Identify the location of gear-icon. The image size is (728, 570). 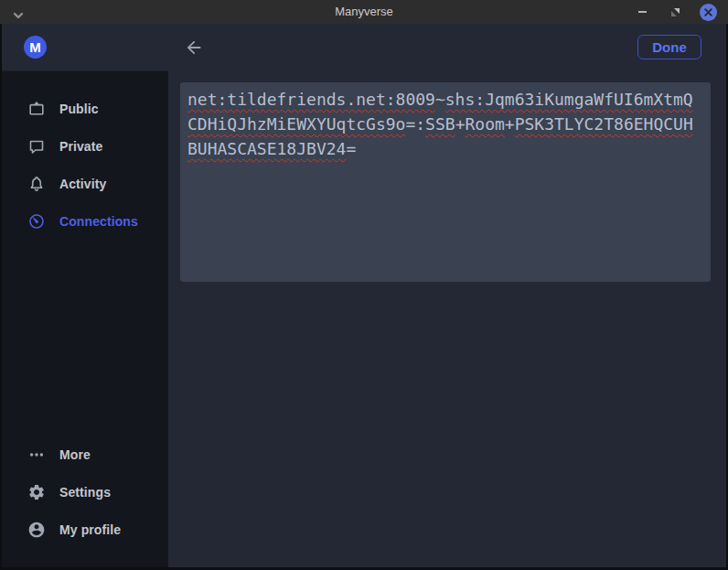
(37, 492).